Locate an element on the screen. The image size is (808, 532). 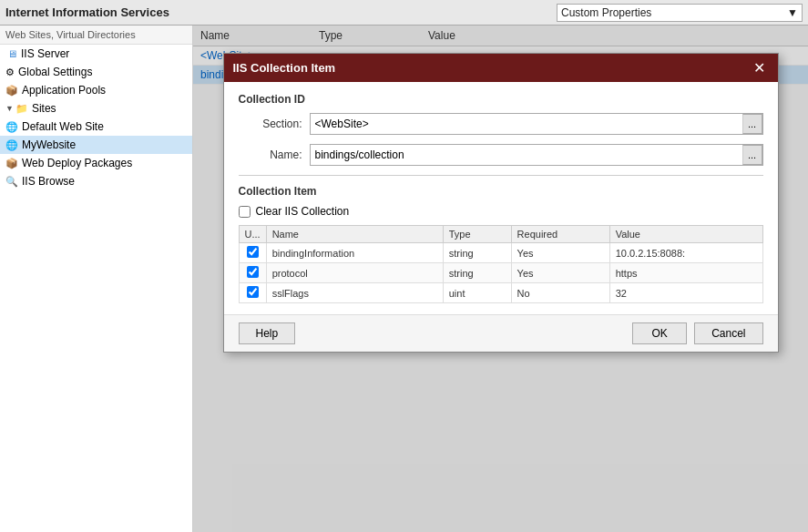
webdeploy-icon: 📦 is located at coordinates (12, 164).